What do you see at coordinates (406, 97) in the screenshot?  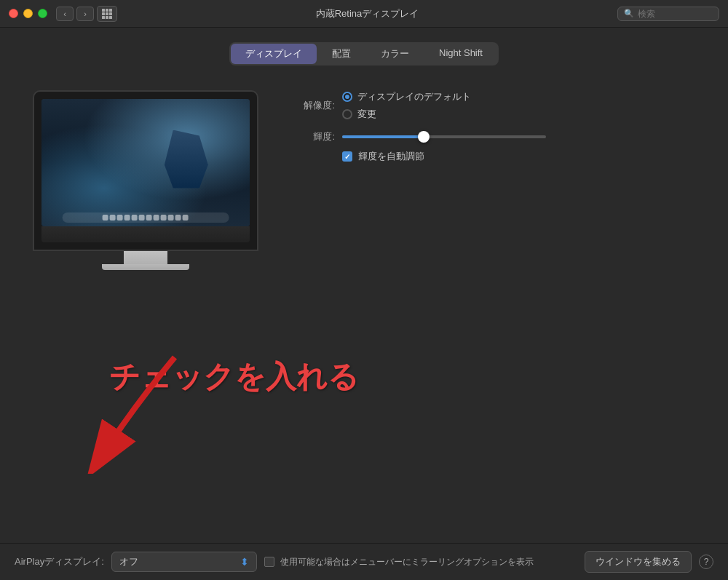 I see `resolution-option1: ディスプレイのデフォルト` at bounding box center [406, 97].